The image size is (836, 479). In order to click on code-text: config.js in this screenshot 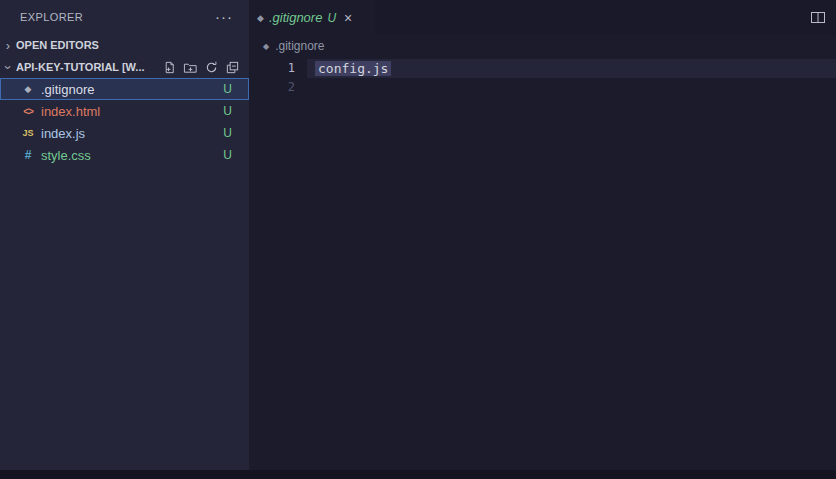, I will do `click(353, 68)`.